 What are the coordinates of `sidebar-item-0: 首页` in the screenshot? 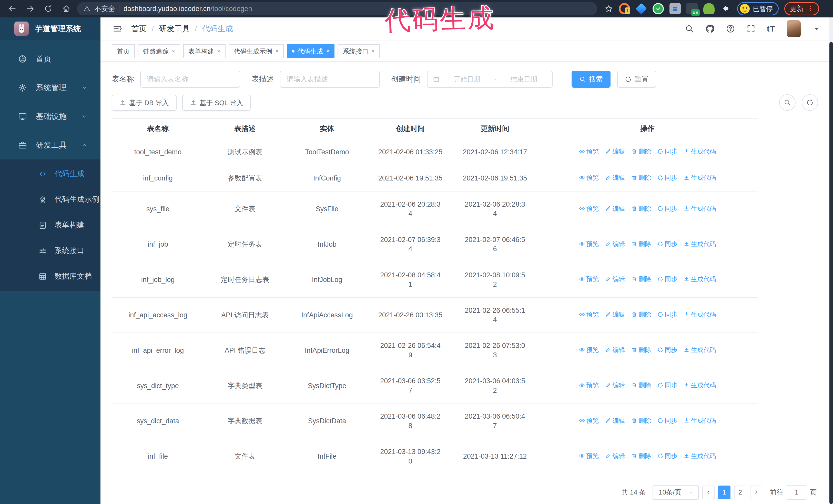 It's located at (50, 59).